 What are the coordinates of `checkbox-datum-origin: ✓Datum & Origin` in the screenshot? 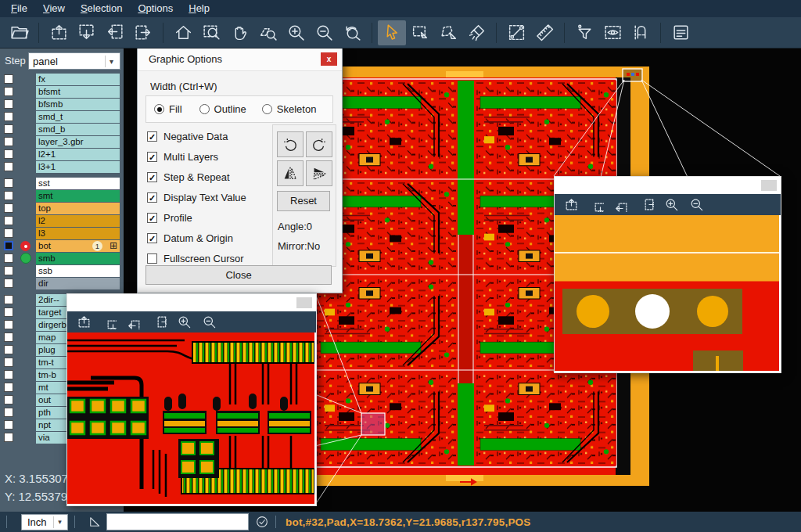 It's located at (197, 238).